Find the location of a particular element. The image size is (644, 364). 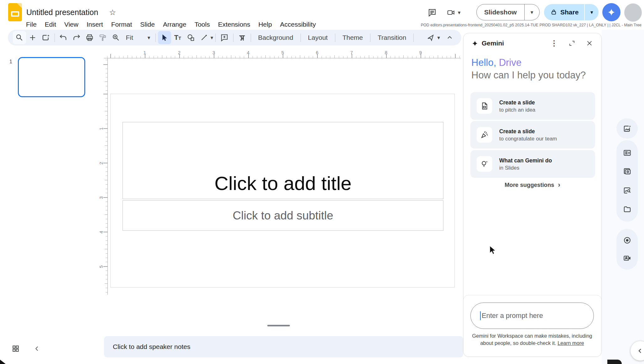

share-label: Share is located at coordinates (569, 12).